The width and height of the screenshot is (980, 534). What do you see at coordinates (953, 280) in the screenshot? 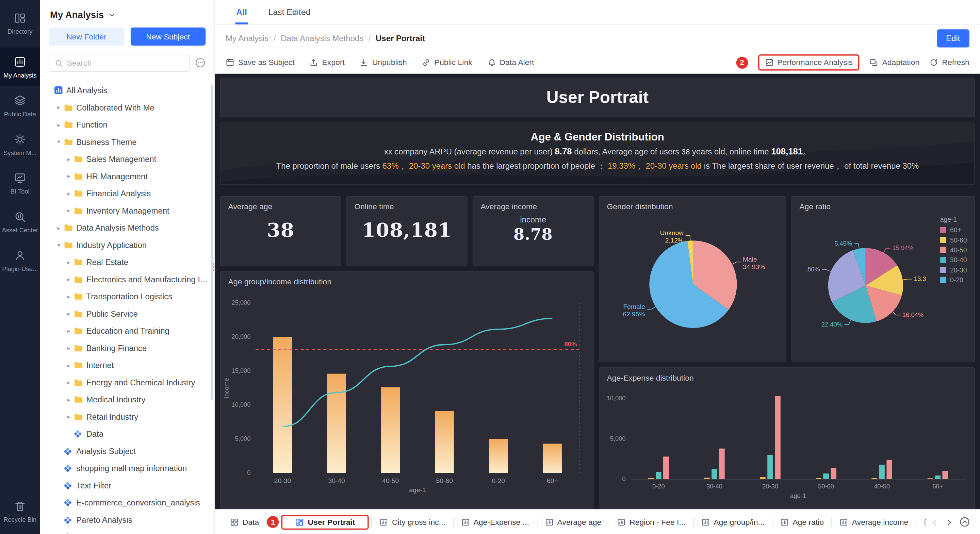
I see `legend-item-0-20: 0-20` at bounding box center [953, 280].